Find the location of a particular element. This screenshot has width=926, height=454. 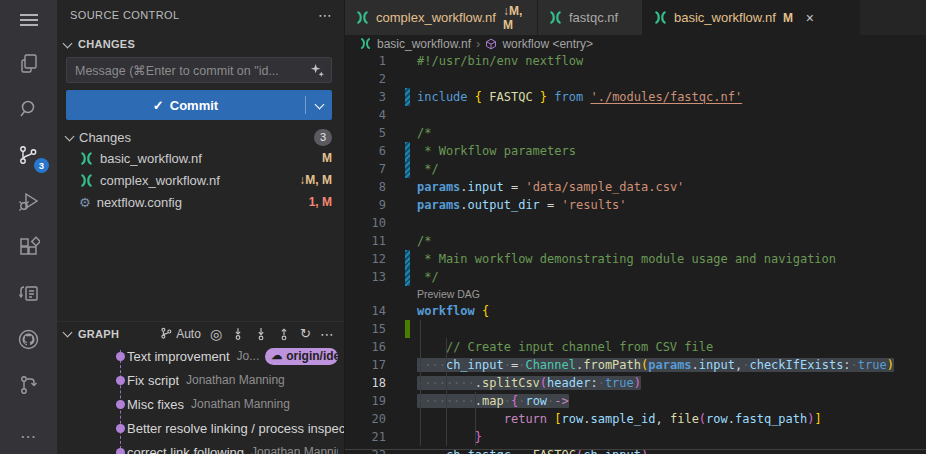

tab-basic-workflow: basic_workflow.nf M × is located at coordinates (752, 18).